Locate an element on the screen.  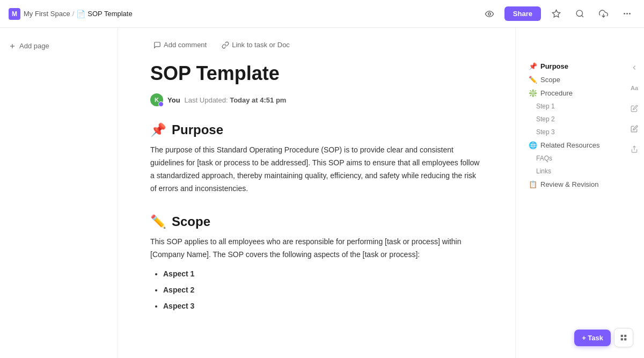
review-toc-icon: 📋 is located at coordinates (533, 185).